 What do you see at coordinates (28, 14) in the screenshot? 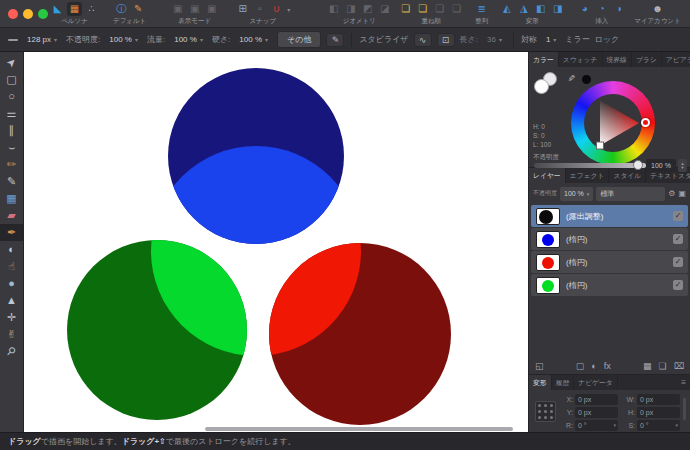
I see `minimize-window-button` at bounding box center [28, 14].